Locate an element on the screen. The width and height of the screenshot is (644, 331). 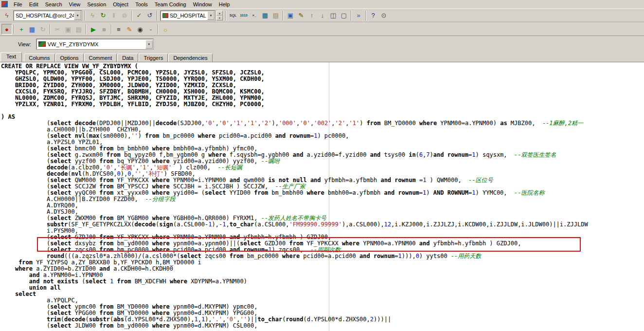
tab-comment: Comment is located at coordinates (101, 57).